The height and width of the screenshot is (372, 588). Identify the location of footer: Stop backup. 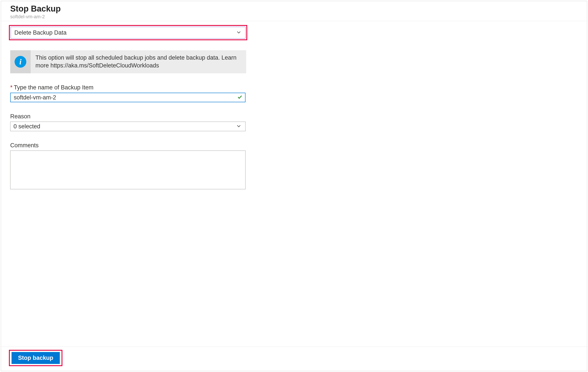
(294, 358).